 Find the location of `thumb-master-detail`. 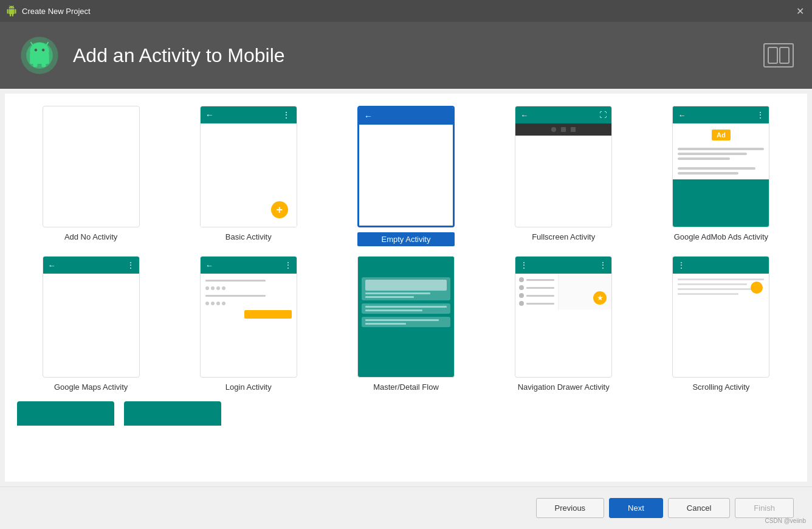

thumb-master-detail is located at coordinates (406, 317).